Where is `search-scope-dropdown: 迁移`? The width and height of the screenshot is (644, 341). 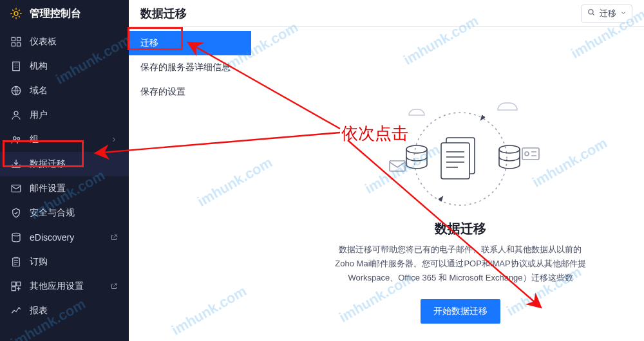 search-scope-dropdown: 迁移 is located at coordinates (607, 14).